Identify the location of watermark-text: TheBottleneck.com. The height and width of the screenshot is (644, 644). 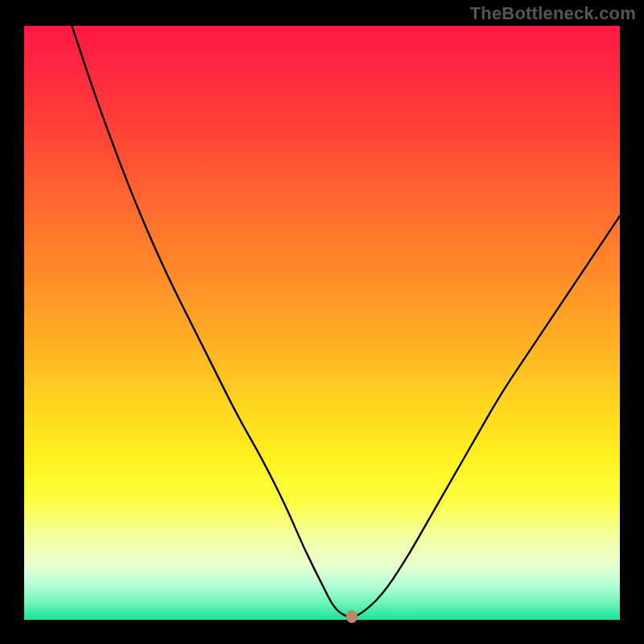
(553, 14).